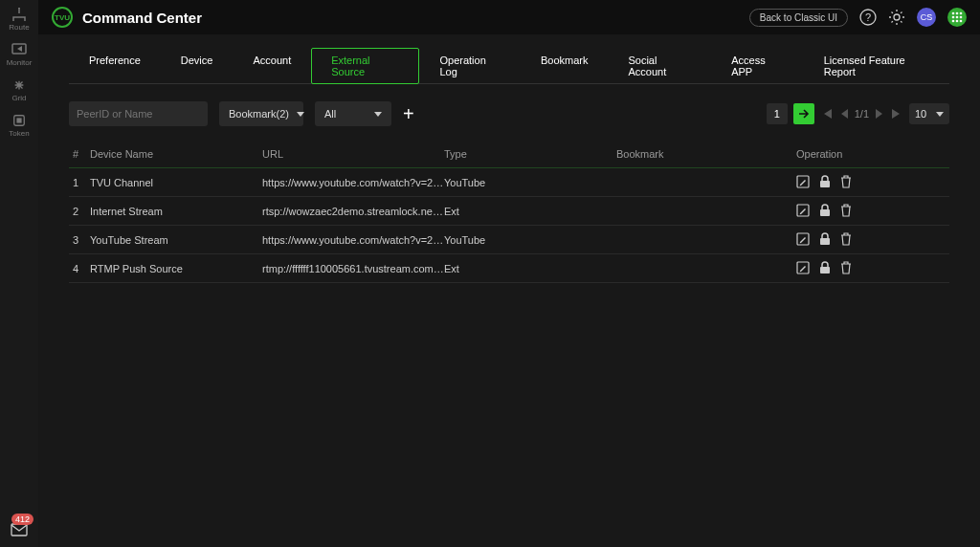 The width and height of the screenshot is (980, 547). Describe the element at coordinates (261, 114) in the screenshot. I see `bookmark-select: Bookmark(2)` at that location.